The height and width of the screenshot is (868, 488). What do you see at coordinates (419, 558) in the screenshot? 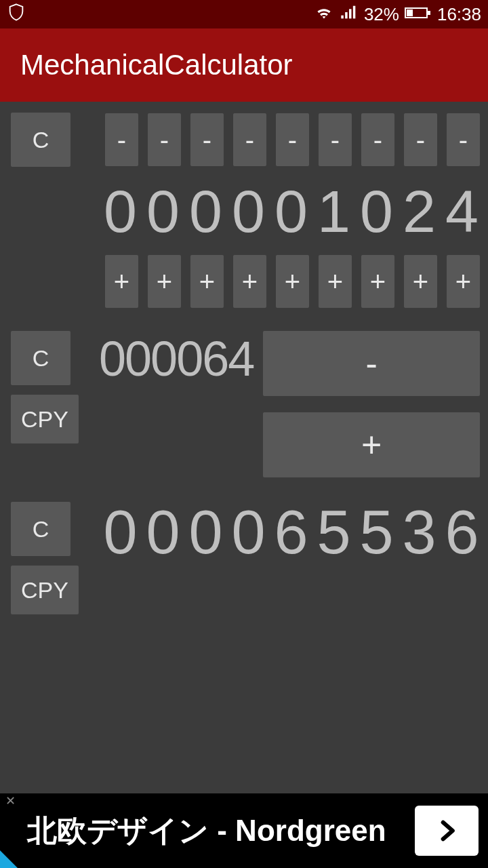
I see `digit: 3` at bounding box center [419, 558].